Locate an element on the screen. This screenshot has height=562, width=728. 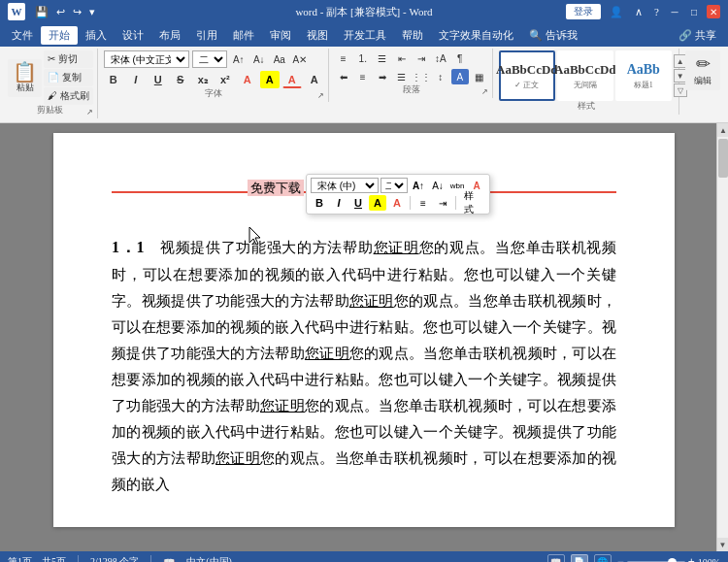
line-spacing-btn: ↕ is located at coordinates (441, 77).